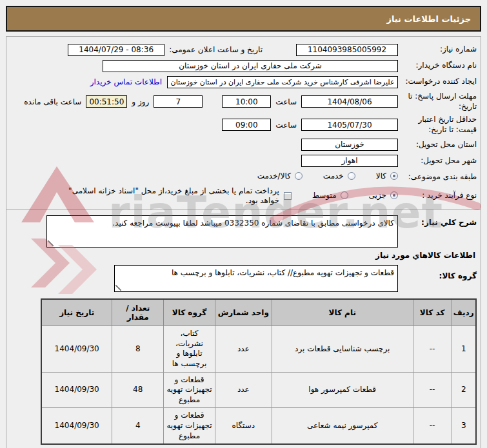  What do you see at coordinates (381, 176) in the screenshot?
I see `radio-label: کالا` at bounding box center [381, 176].